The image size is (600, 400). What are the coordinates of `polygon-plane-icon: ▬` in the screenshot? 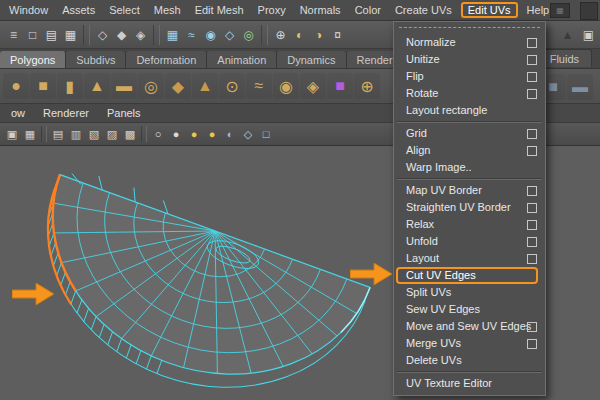 It's located at (124, 86).